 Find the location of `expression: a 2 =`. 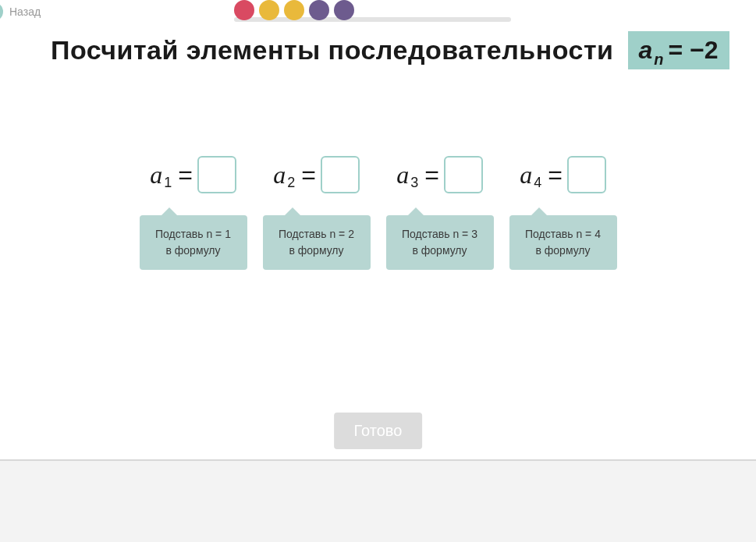

expression: a 2 = is located at coordinates (317, 175).